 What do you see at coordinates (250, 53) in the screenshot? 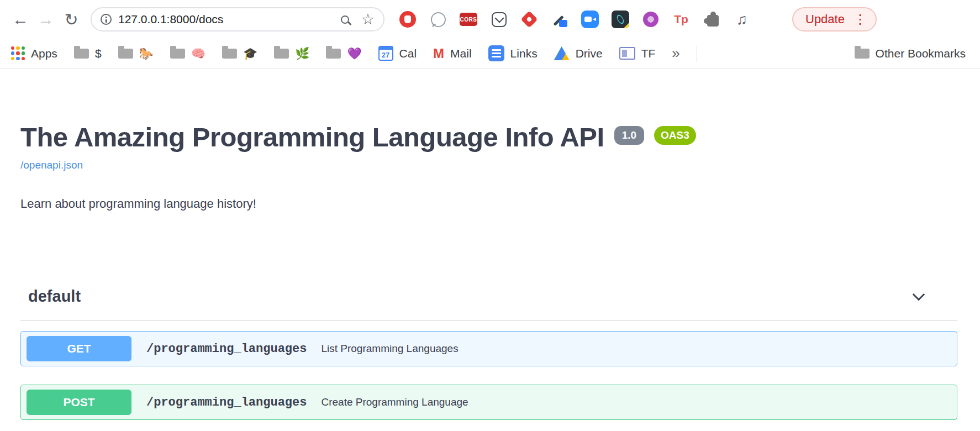
I see `bookmark-label: 🎓` at bounding box center [250, 53].